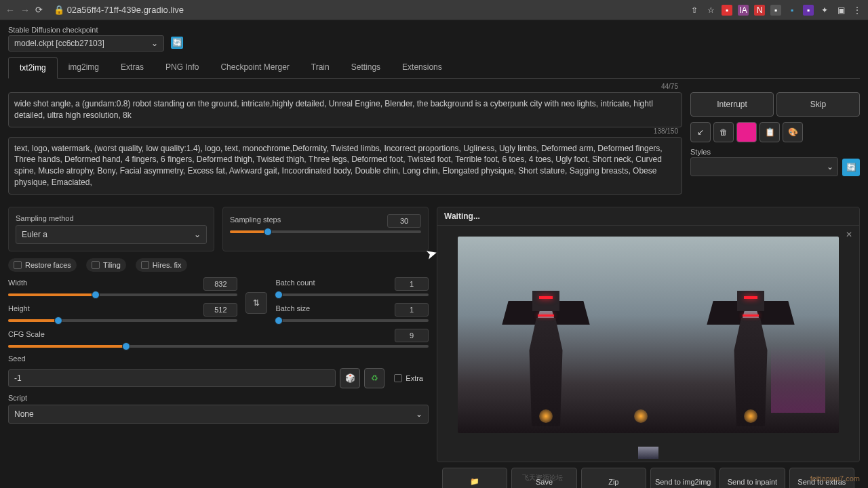  What do you see at coordinates (350, 378) in the screenshot?
I see `random-seed-button: 🎲` at bounding box center [350, 378].